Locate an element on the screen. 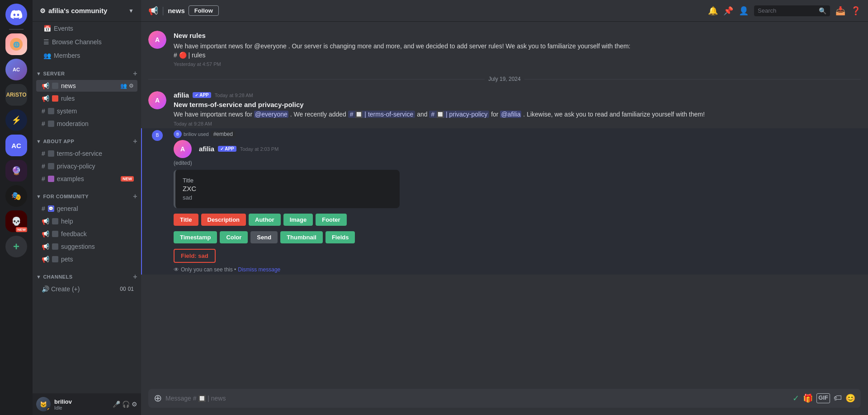  embed-btn-image: Image is located at coordinates (298, 219).